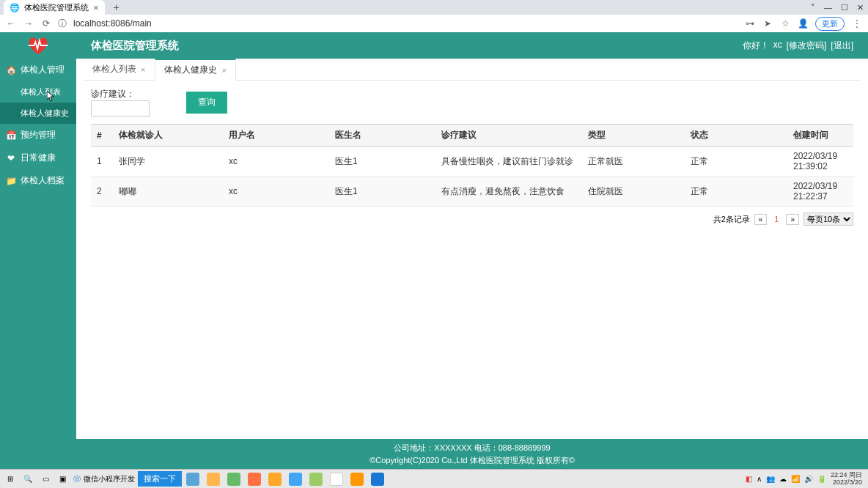 This screenshot has width=868, height=488. What do you see at coordinates (11, 158) in the screenshot?
I see `heart-icon: ❤` at bounding box center [11, 158].